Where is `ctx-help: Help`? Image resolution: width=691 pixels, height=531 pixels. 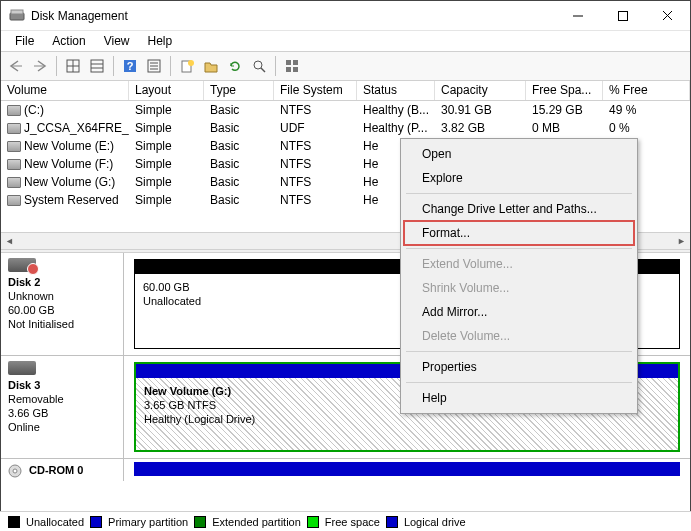 ctx-help: Help is located at coordinates (519, 398).